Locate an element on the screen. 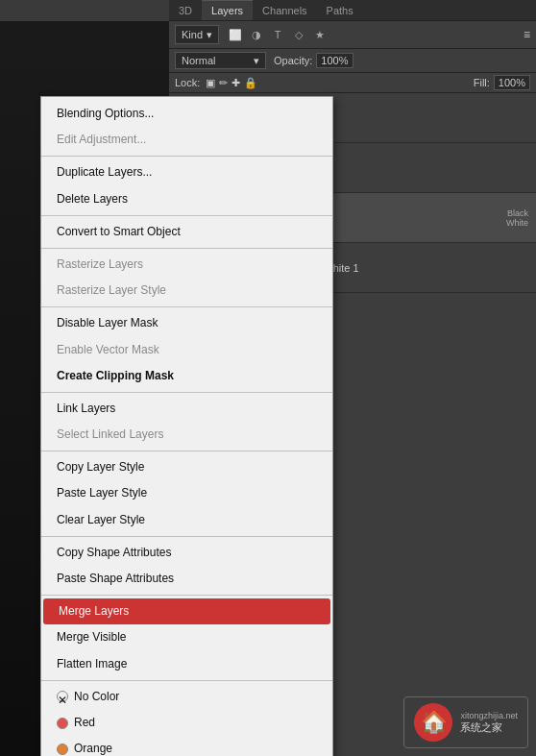  menu-disable-layer-mask: Disable Layer Mask is located at coordinates (186, 323).